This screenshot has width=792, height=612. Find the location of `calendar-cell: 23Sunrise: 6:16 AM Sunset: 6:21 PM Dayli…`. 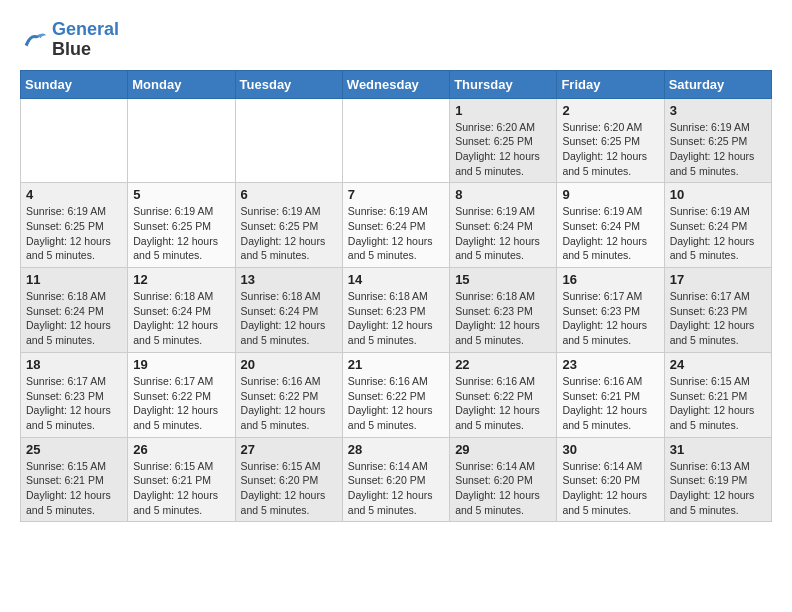

calendar-cell: 23Sunrise: 6:16 AM Sunset: 6:21 PM Dayli… is located at coordinates (610, 394).